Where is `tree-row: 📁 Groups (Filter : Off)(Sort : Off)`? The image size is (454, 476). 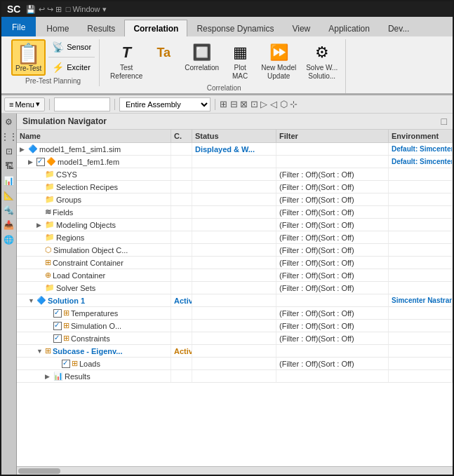
tree-row: 📁 Groups (Filter : Off)(Sort : Off) is located at coordinates (234, 200).